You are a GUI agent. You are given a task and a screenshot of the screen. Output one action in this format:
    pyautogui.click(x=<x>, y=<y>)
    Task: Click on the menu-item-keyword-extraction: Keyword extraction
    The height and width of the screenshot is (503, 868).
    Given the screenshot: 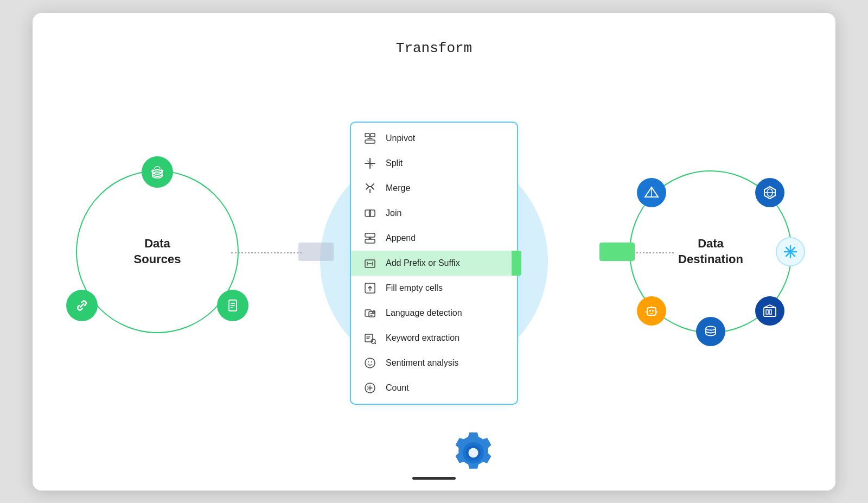 What is the action you would take?
    pyautogui.click(x=434, y=338)
    